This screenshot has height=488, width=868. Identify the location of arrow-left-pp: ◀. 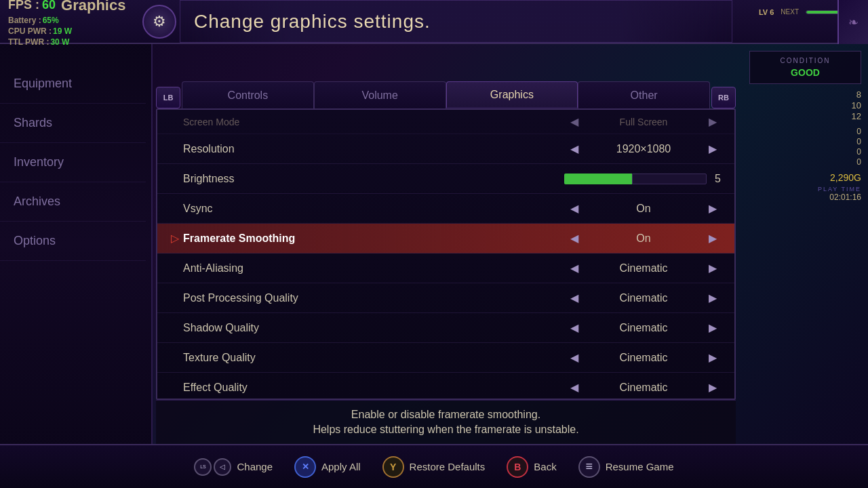
(574, 298).